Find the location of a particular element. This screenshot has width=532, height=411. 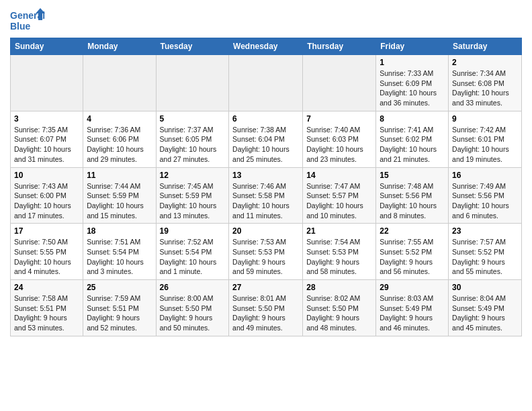

calendar-cell: 25Sunrise: 7:59 AM Sunset: 5:51 PM Dayli… is located at coordinates (120, 308).